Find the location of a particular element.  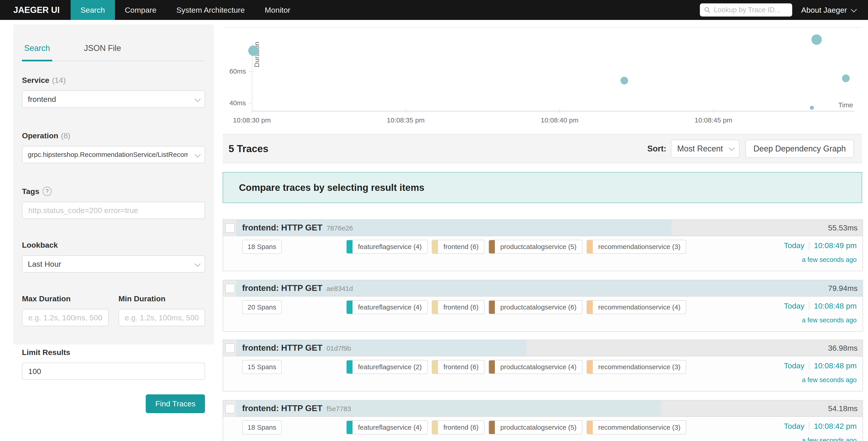

nav-tab-compare: Compare is located at coordinates (141, 10).